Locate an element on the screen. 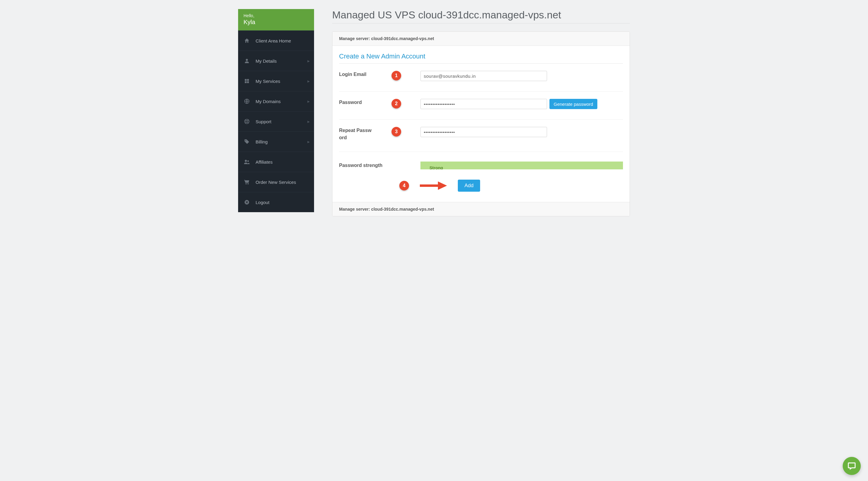 Image resolution: width=868 pixels, height=481 pixels. people-icon is located at coordinates (247, 162).